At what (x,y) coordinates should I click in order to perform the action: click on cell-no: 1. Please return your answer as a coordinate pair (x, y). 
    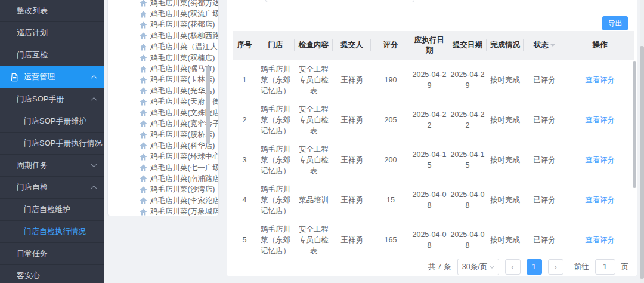
    Looking at the image, I should click on (244, 80).